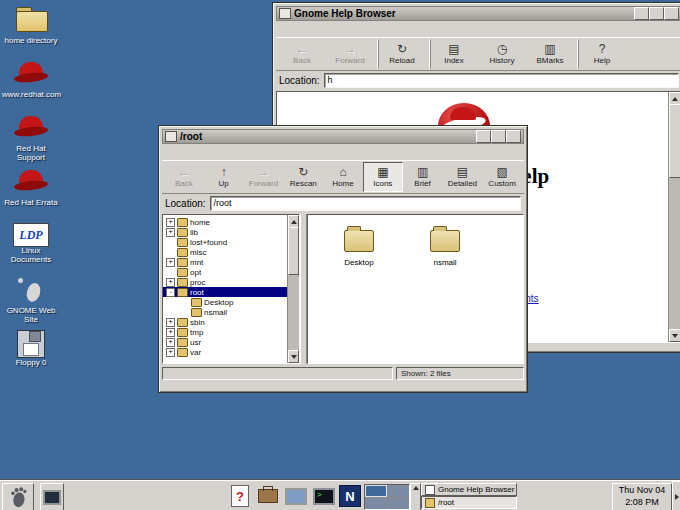  What do you see at coordinates (416, 496) in the screenshot?
I see `tasklist-handle` at bounding box center [416, 496].